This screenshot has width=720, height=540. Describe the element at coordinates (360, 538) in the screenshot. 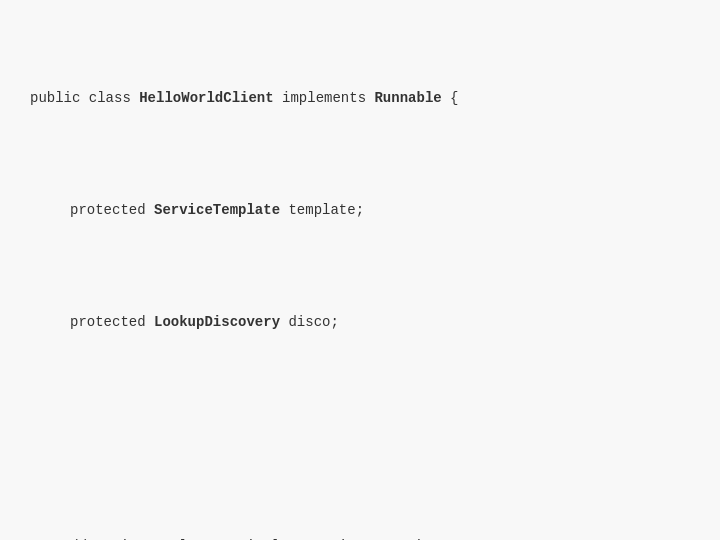

I see `code-line-5: // An inner class to implement Discovery…` at that location.